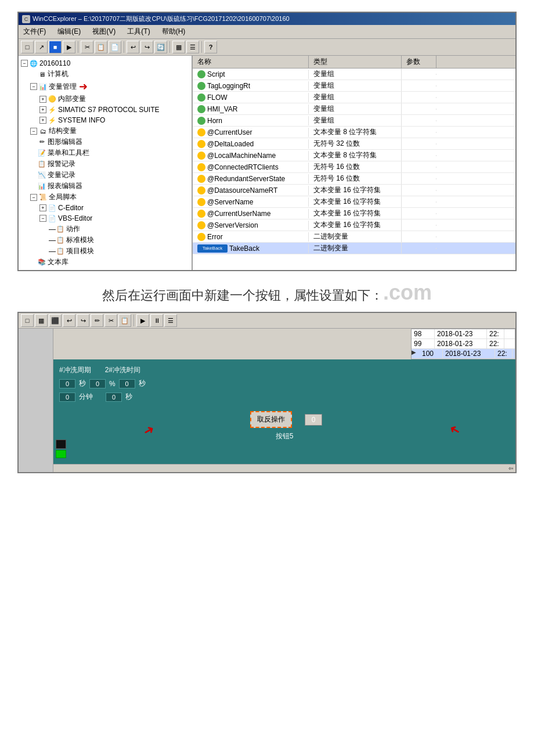 The width and height of the screenshot is (534, 756). Describe the element at coordinates (42, 74) in the screenshot. I see `computer-icon: 🖥` at that location.